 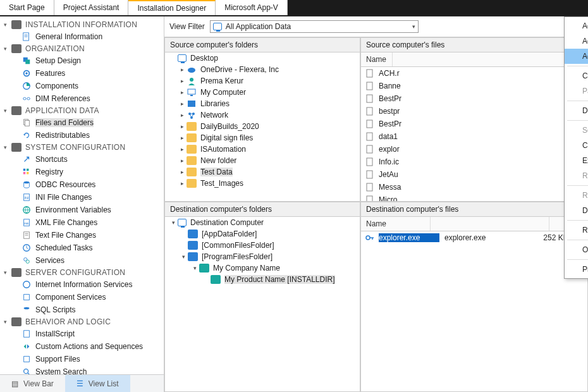 I want to click on sidebar-item-registry: Registry, so click(x=82, y=172).